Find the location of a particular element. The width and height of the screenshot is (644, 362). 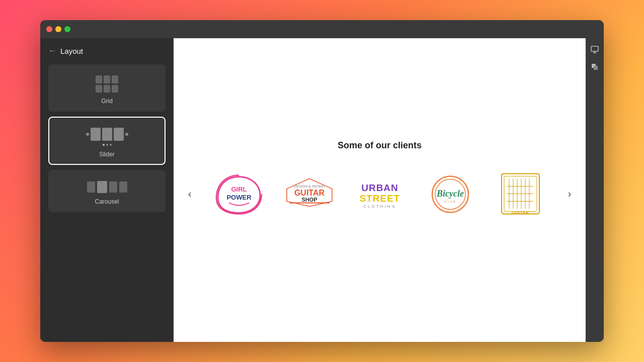

girl-power-svg: GIRL POWER is located at coordinates (239, 194).